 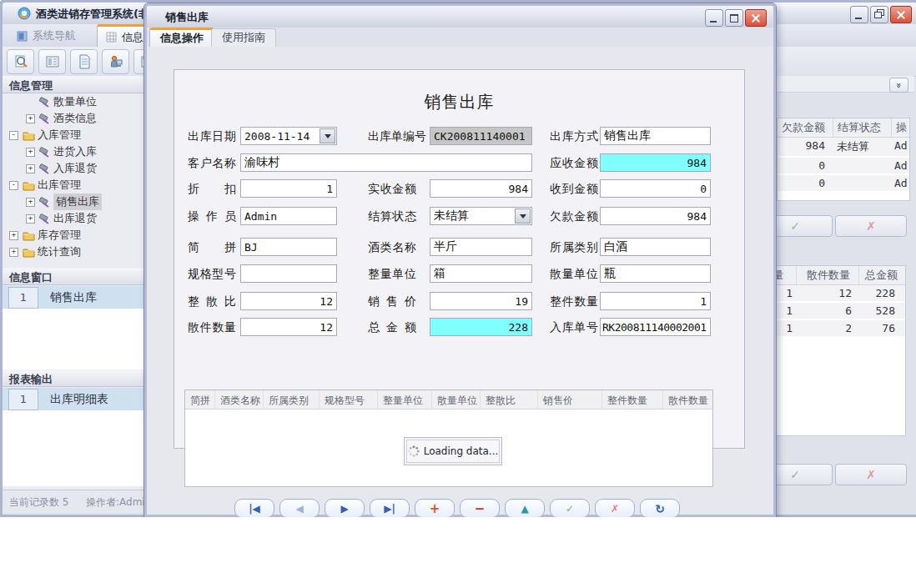 What do you see at coordinates (570, 508) in the screenshot?
I see `nav-post-button: ✓` at bounding box center [570, 508].